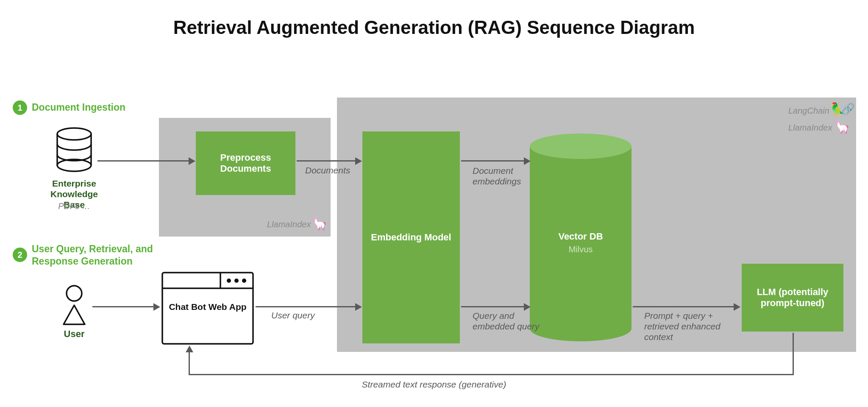 This screenshot has width=868, height=407. I want to click on vector-db-sub: Milvus, so click(581, 249).